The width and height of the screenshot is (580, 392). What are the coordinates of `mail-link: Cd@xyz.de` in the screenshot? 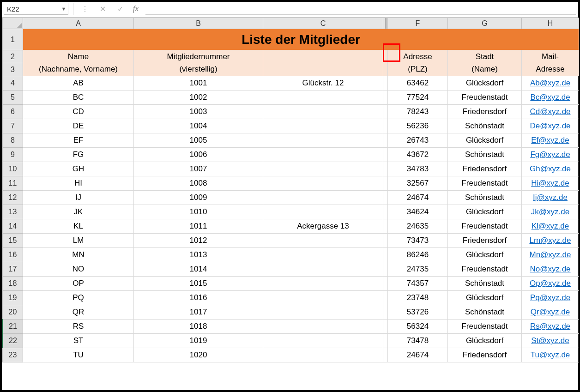 It's located at (550, 112).